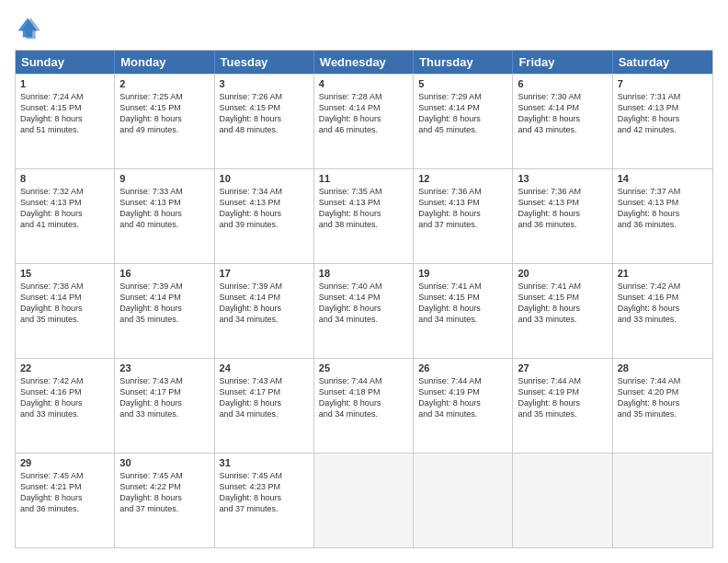 Image resolution: width=728 pixels, height=563 pixels. Describe the element at coordinates (164, 368) in the screenshot. I see `day-number: 23` at that location.